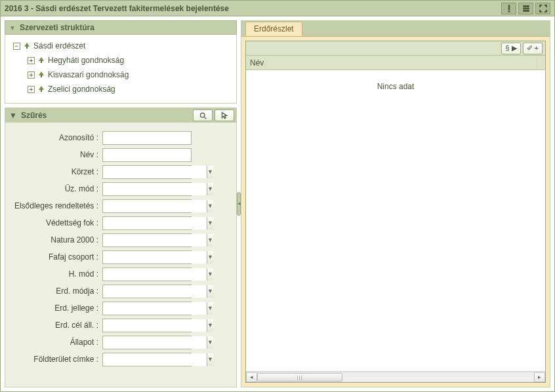  What do you see at coordinates (510, 49) in the screenshot?
I see `section-play-button: § ▶` at bounding box center [510, 49].